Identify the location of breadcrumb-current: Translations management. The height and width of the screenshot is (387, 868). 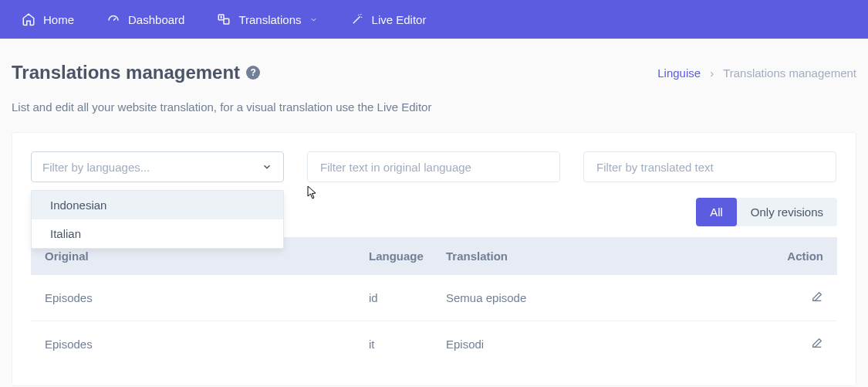
(790, 73).